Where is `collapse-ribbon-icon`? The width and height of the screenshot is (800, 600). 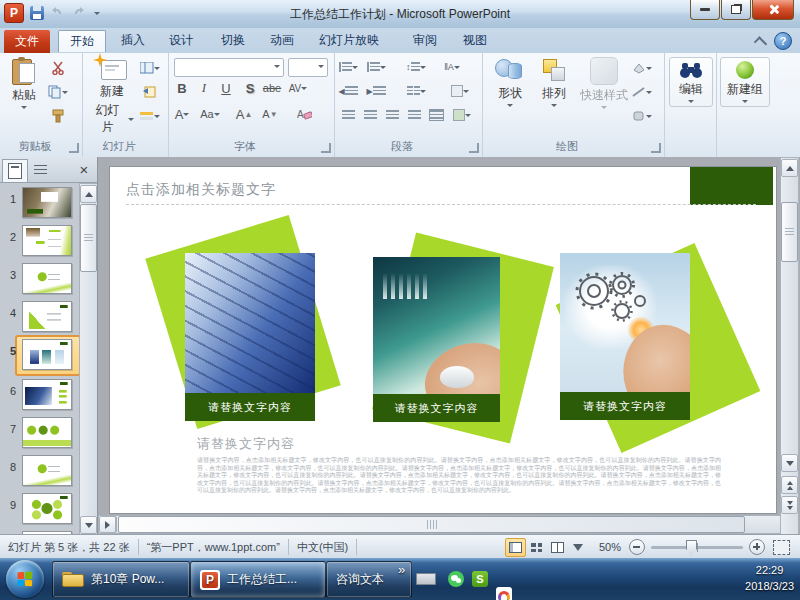 collapse-ribbon-icon is located at coordinates (760, 42).